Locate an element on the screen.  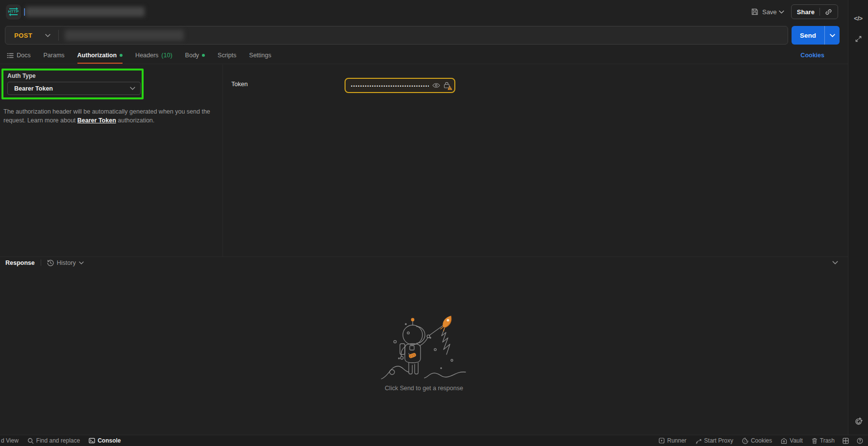
cookie-icon is located at coordinates (745, 441).